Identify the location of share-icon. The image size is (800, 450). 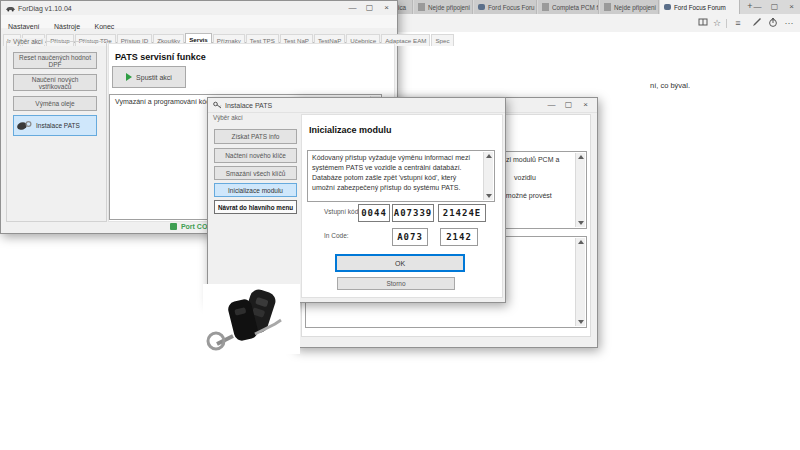
(773, 23).